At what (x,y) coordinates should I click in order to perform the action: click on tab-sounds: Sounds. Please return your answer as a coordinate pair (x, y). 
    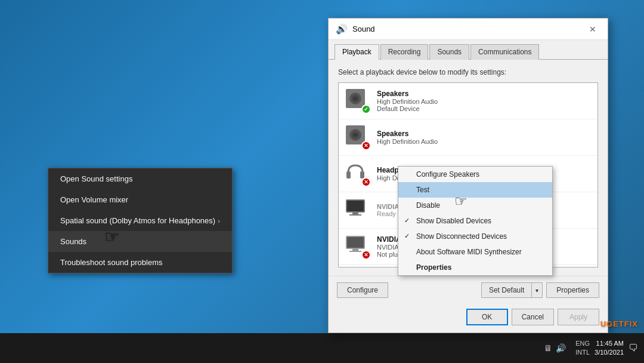
    Looking at the image, I should click on (450, 52).